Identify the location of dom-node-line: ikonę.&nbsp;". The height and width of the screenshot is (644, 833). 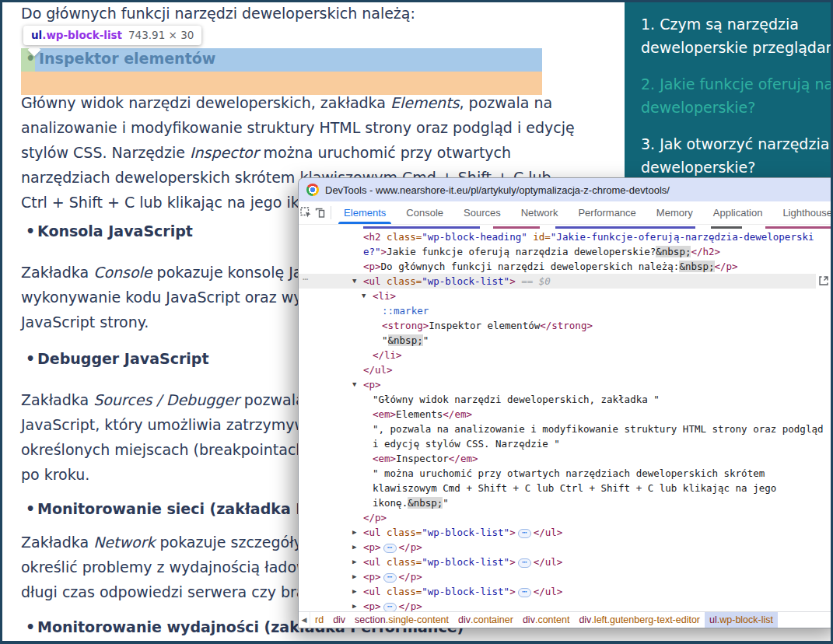
(566, 502).